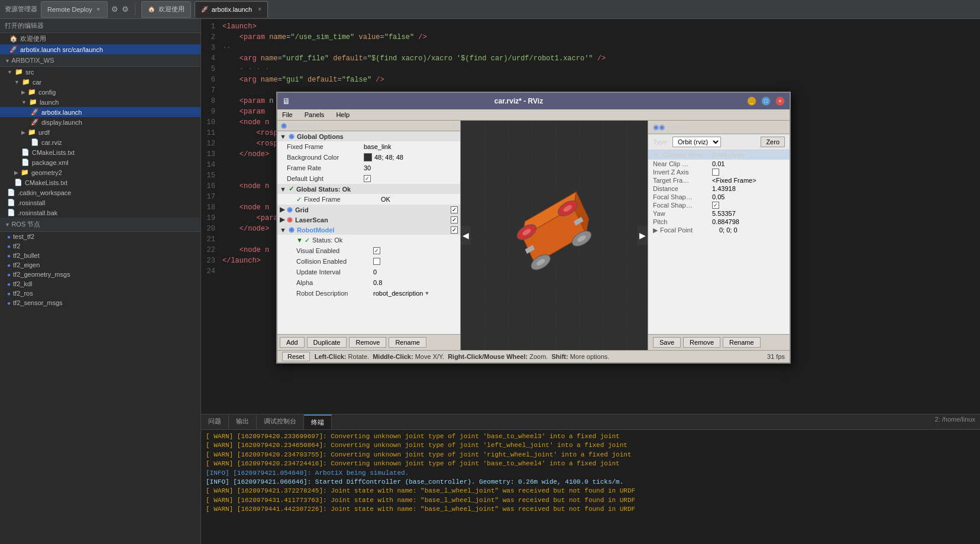  I want to click on tab-problems: 问题, so click(215, 422).